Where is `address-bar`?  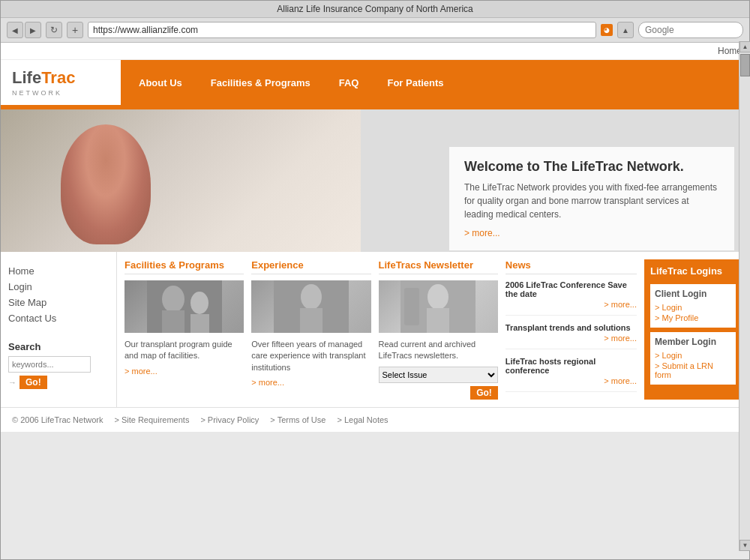
address-bar is located at coordinates (342, 30).